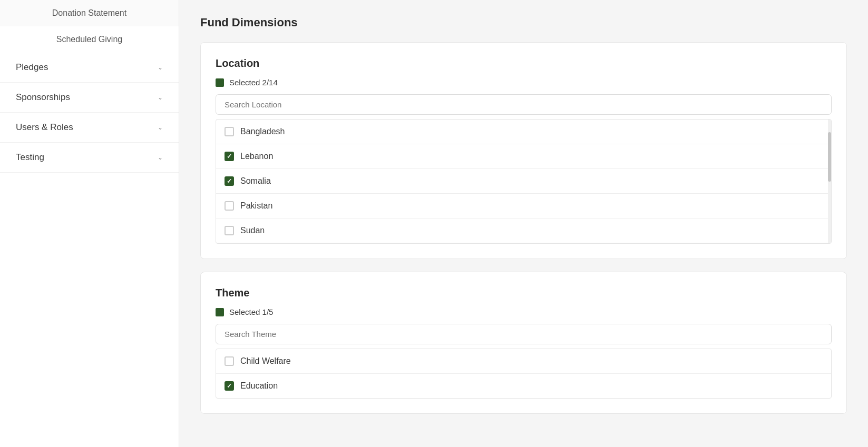 The image size is (868, 447). What do you see at coordinates (524, 181) in the screenshot?
I see `list-item: Somalia` at bounding box center [524, 181].